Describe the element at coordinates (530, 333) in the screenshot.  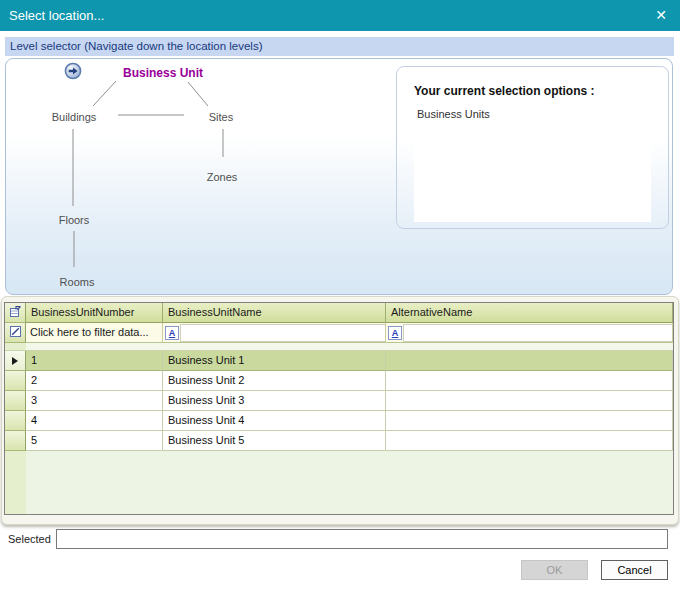
I see `filter-input-alternativename: A` at that location.